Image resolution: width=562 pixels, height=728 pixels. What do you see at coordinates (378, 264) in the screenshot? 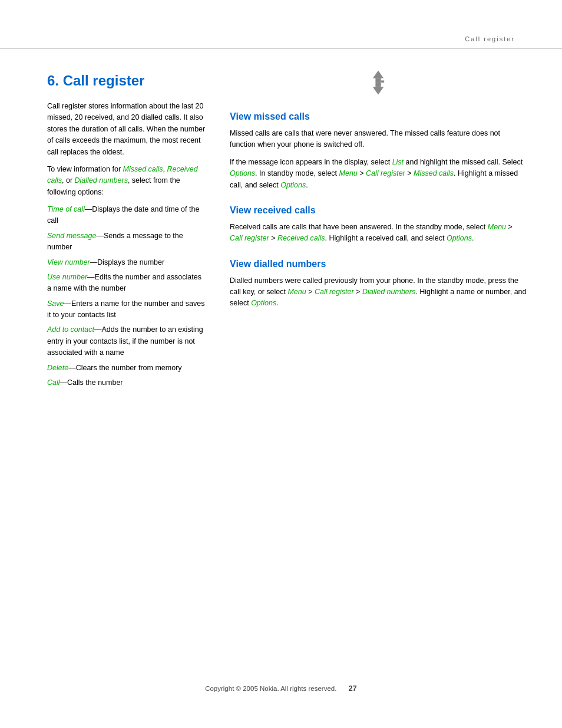
I see `heading-view-dialled-numbers: View dialled numbers` at bounding box center [378, 264].